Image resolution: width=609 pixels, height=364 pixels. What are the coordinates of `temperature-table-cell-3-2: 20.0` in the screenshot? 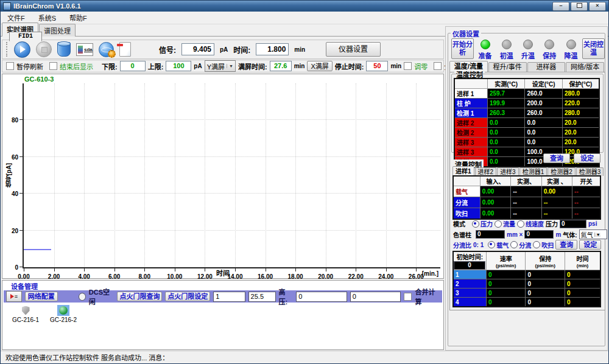 It's located at (581, 123).